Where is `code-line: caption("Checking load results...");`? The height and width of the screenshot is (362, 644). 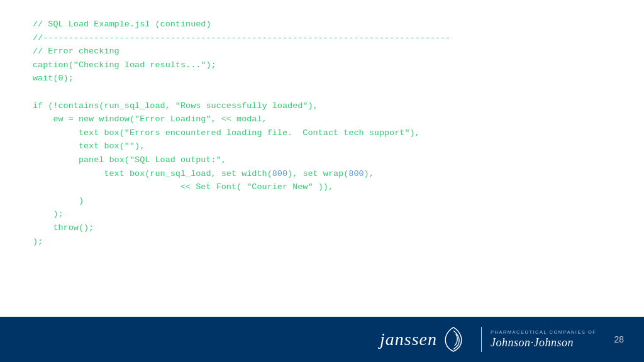
code-line: caption("Checking load results..."); is located at coordinates (322, 65).